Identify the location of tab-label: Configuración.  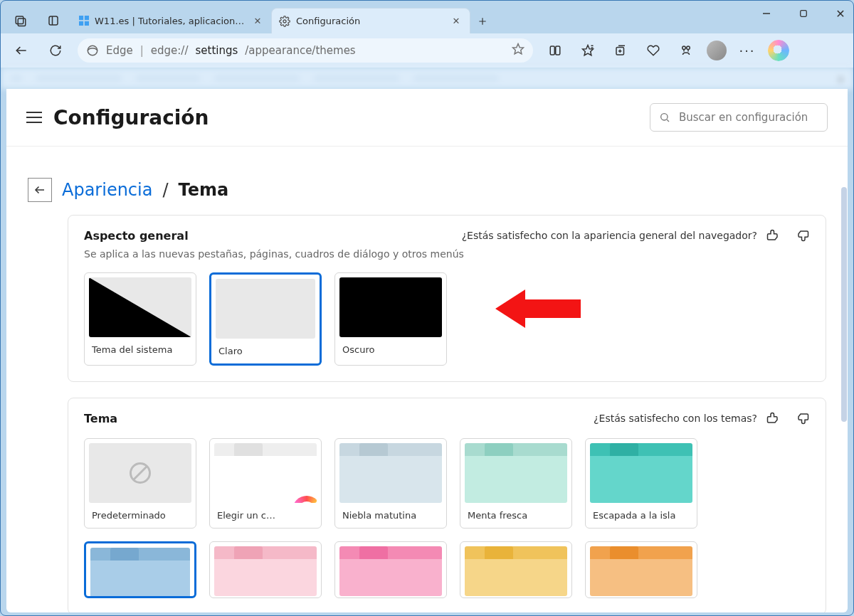
(370, 21).